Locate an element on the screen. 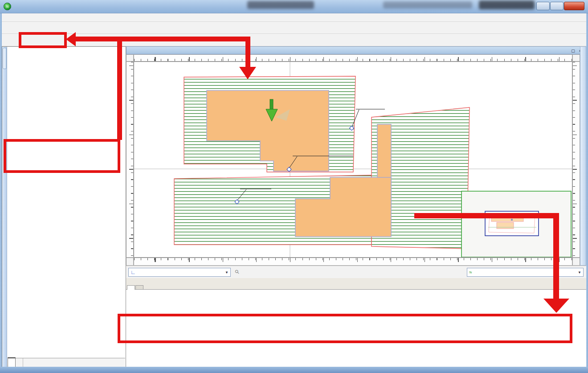  noise-waves-icon: ≈ is located at coordinates (470, 272).